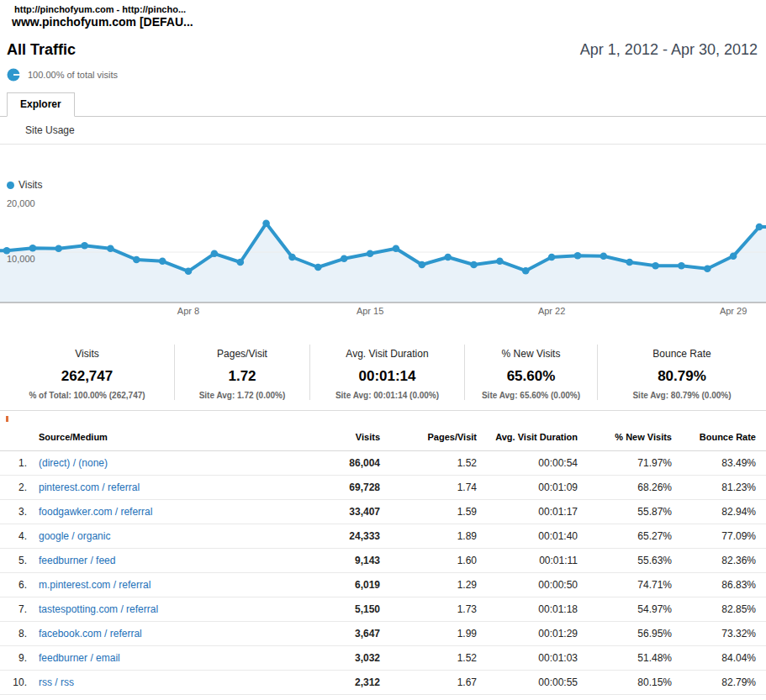  What do you see at coordinates (625, 609) in the screenshot?
I see `cell-pct-new-visits: 54.97%` at bounding box center [625, 609].